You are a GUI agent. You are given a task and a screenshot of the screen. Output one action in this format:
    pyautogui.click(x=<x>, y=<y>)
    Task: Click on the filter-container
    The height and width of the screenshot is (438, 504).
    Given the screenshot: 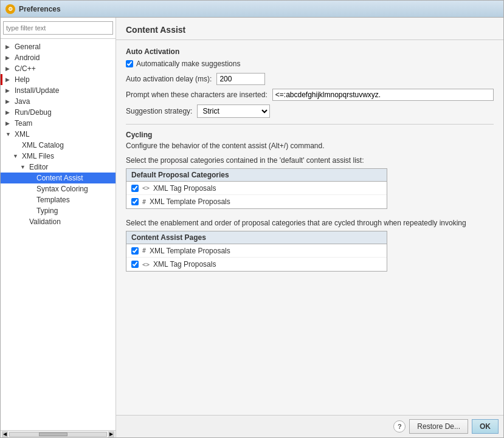 What is the action you would take?
    pyautogui.click(x=58, y=28)
    